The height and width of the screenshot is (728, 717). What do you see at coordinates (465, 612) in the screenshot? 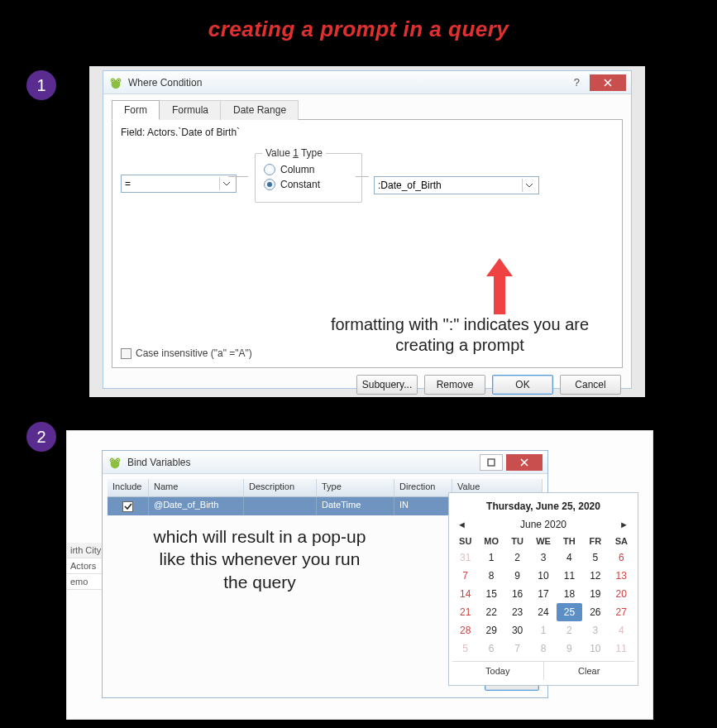
I see `calendar-day: 21` at bounding box center [465, 612].